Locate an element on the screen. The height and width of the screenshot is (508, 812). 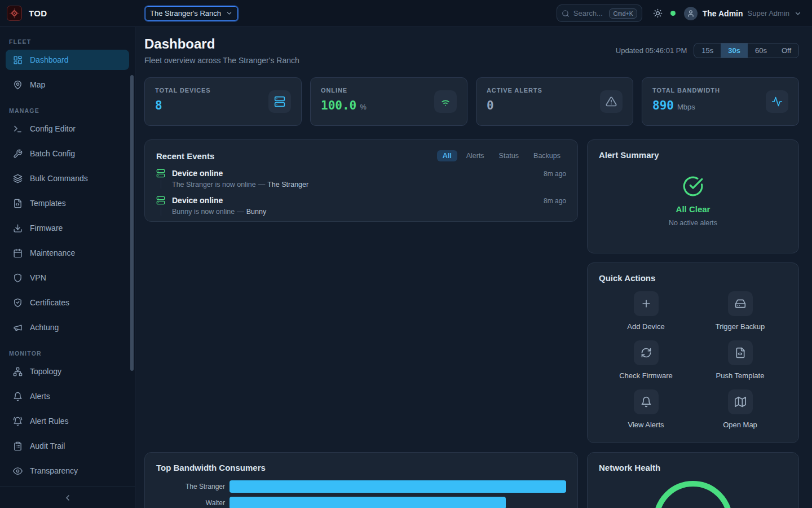
search-icon is located at coordinates (566, 14).